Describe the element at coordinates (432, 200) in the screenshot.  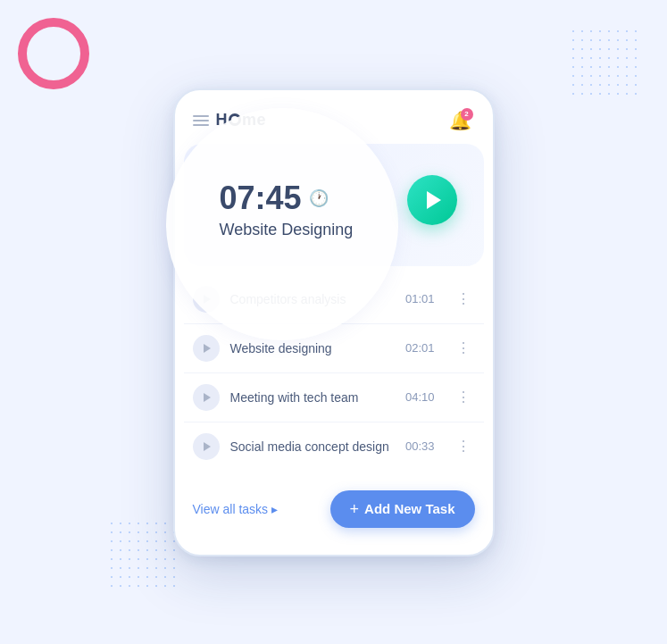
I see `hero-play-button` at that location.